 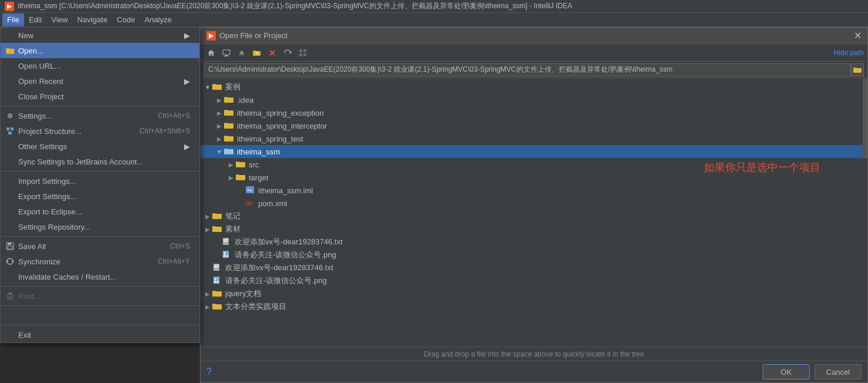 I want to click on tree-item-file4: ▶ 请务必关注-该微信公众号.png, so click(x=534, y=281).